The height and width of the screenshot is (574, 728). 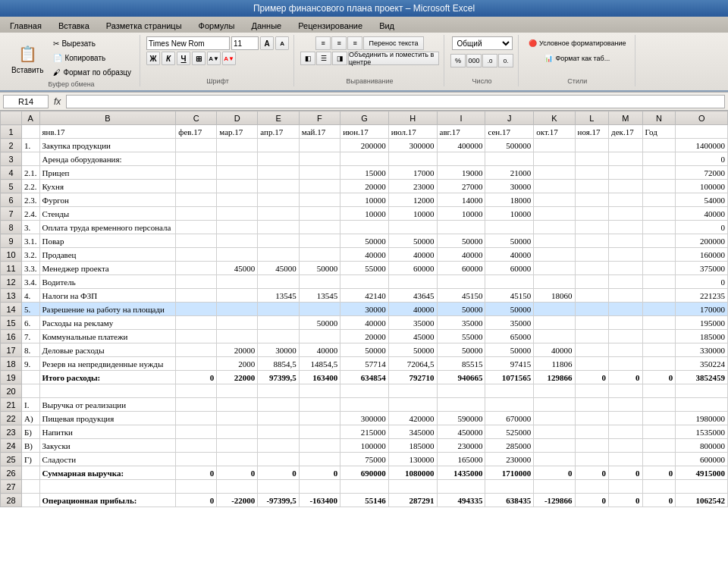 I want to click on cell-r24-d, so click(x=237, y=446).